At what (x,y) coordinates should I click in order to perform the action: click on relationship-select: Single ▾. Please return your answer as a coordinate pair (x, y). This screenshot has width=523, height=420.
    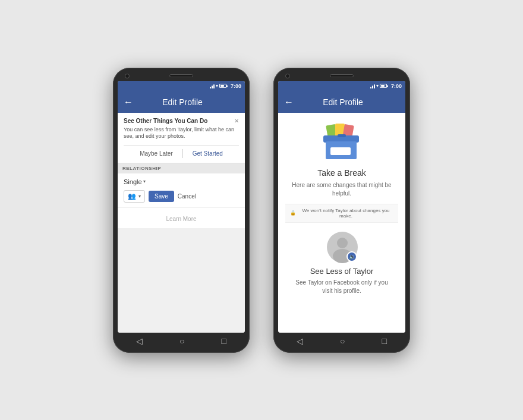
    Looking at the image, I should click on (134, 182).